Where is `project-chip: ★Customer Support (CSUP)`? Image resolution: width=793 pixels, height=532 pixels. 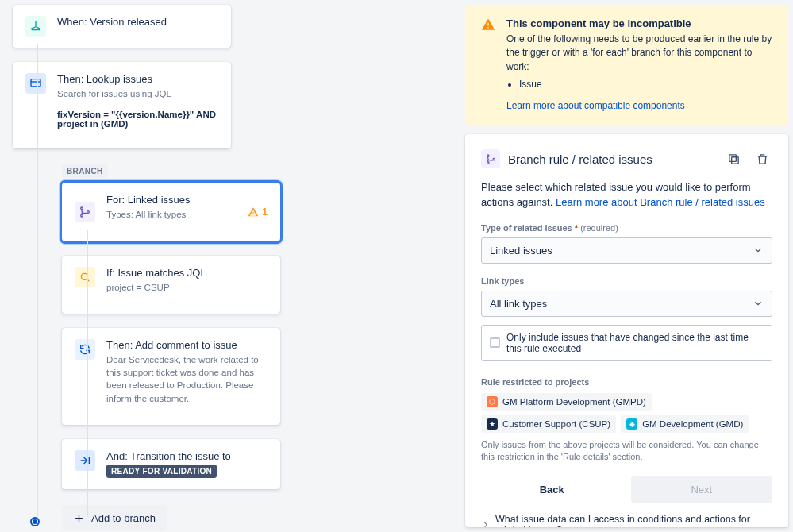
project-chip: ★Customer Support (CSUP) is located at coordinates (549, 424).